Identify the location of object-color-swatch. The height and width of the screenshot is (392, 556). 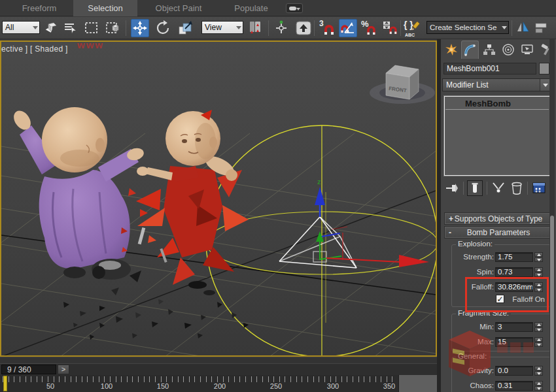
(544, 69).